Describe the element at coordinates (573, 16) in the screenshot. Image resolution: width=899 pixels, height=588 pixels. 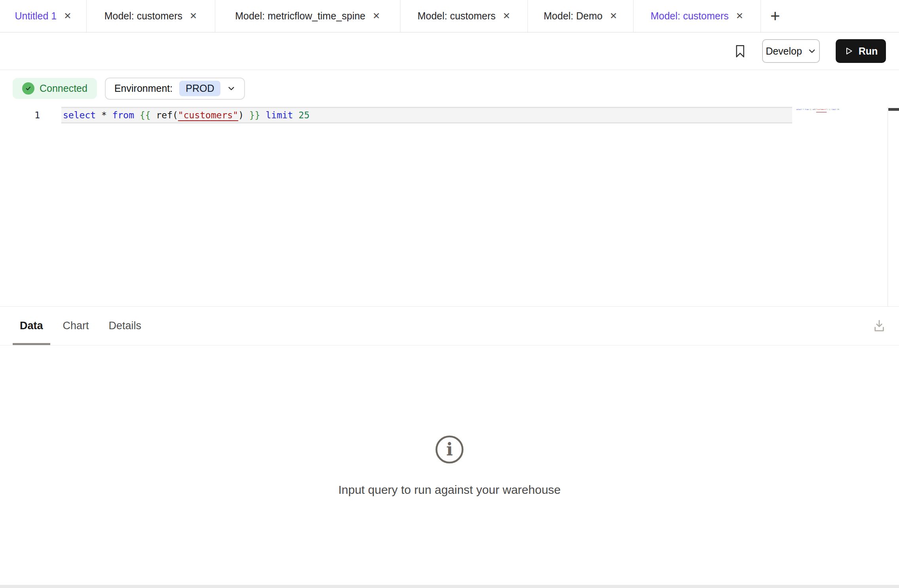
I see `tab-label: Model: Demo` at that location.